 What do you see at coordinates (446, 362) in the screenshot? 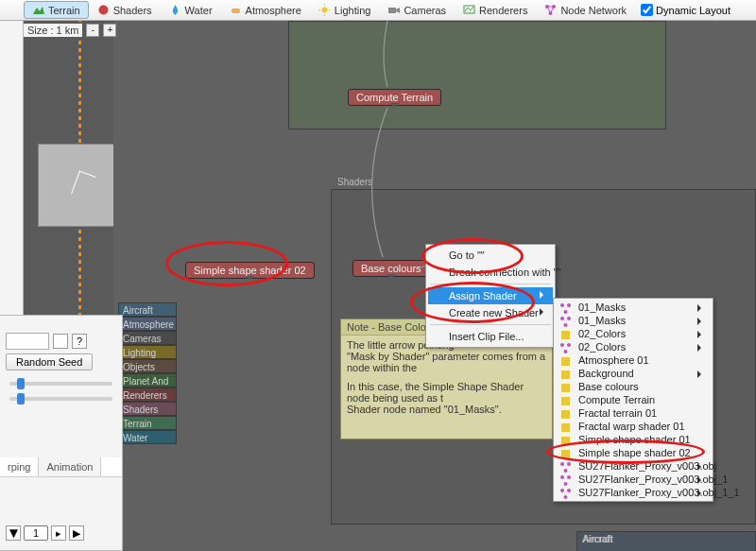
I see `note-text: "Mask by Shader" parameter comes from a …` at bounding box center [446, 362].